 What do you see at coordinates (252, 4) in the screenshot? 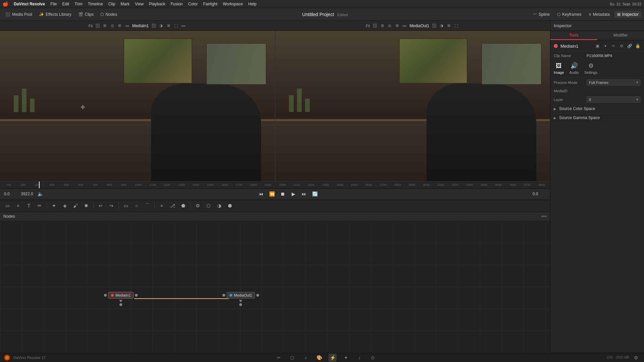
I see `menu-help: Help` at bounding box center [252, 4].